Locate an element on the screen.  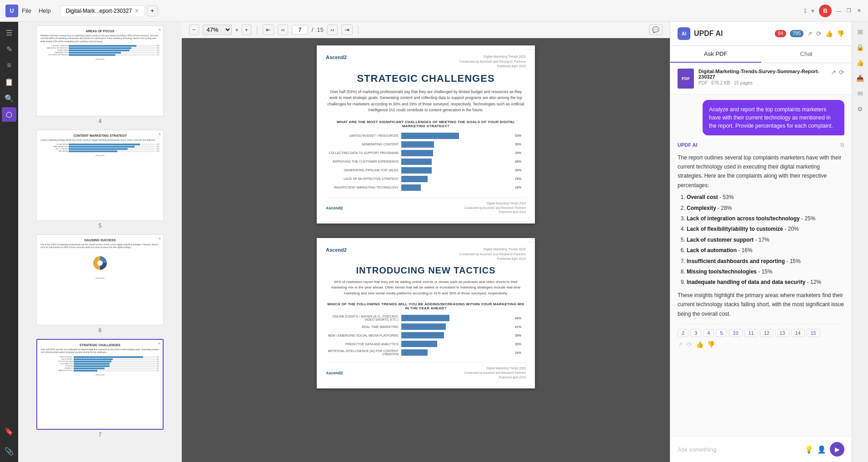
right-icon-lock: 🔒 is located at coordinates (860, 47).